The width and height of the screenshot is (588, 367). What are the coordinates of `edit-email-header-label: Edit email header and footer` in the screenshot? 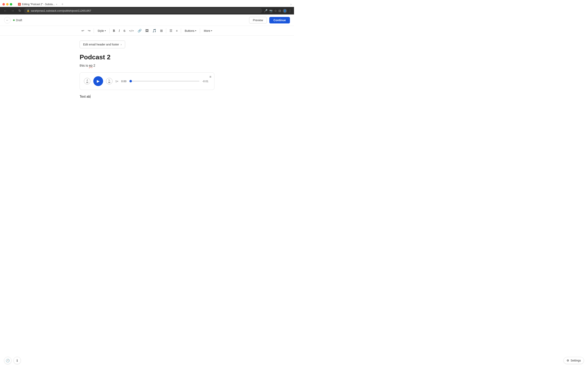 It's located at (101, 44).